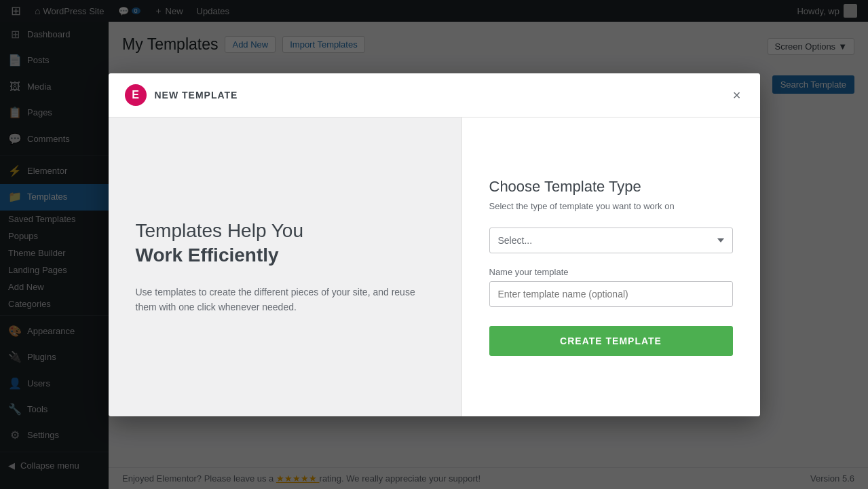 The image size is (868, 489). I want to click on modal-logo-text: E, so click(136, 95).